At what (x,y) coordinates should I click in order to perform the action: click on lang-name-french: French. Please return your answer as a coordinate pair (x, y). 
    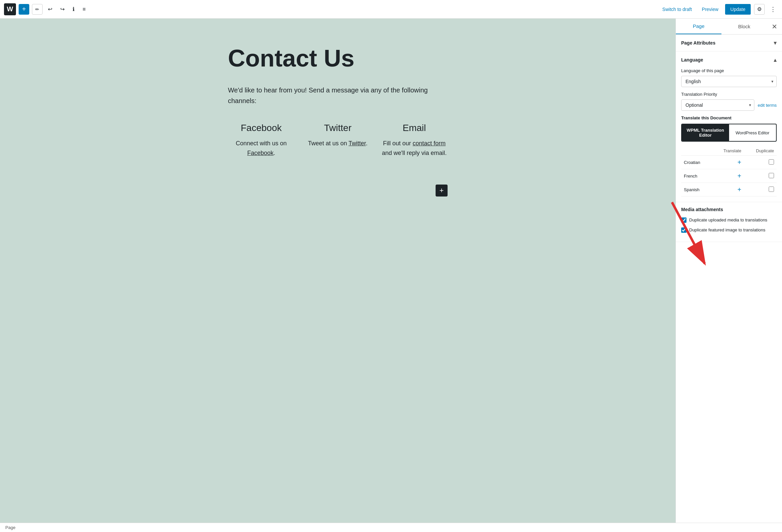
    Looking at the image, I should click on (696, 176).